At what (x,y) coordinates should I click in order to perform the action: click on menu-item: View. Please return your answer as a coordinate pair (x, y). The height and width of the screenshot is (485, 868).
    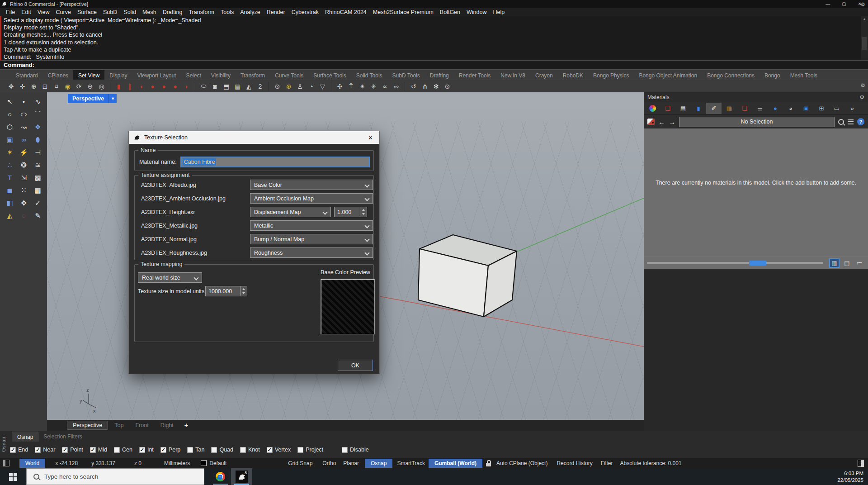
    Looking at the image, I should click on (43, 12).